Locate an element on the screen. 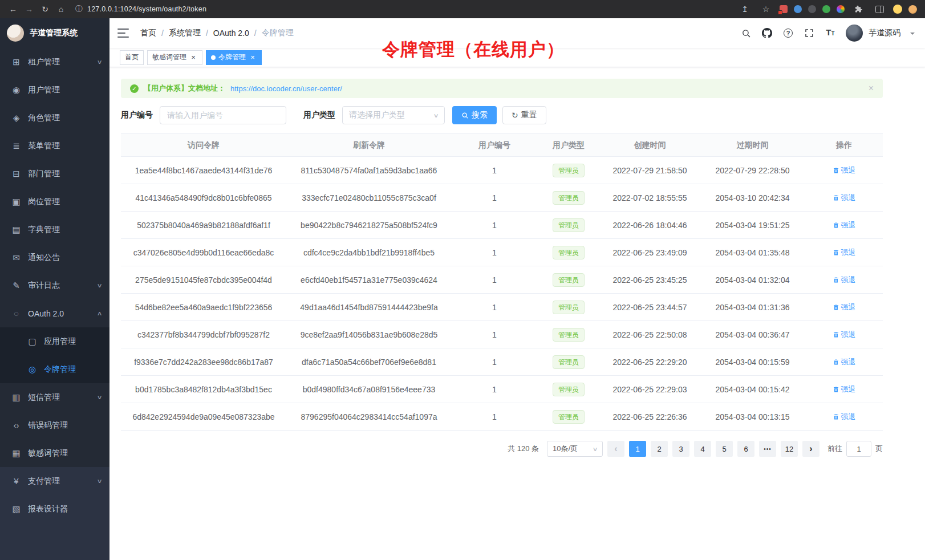 This screenshot has height=560, width=925. sidebar-item-sms: ▥短信管理∨ is located at coordinates (55, 397).